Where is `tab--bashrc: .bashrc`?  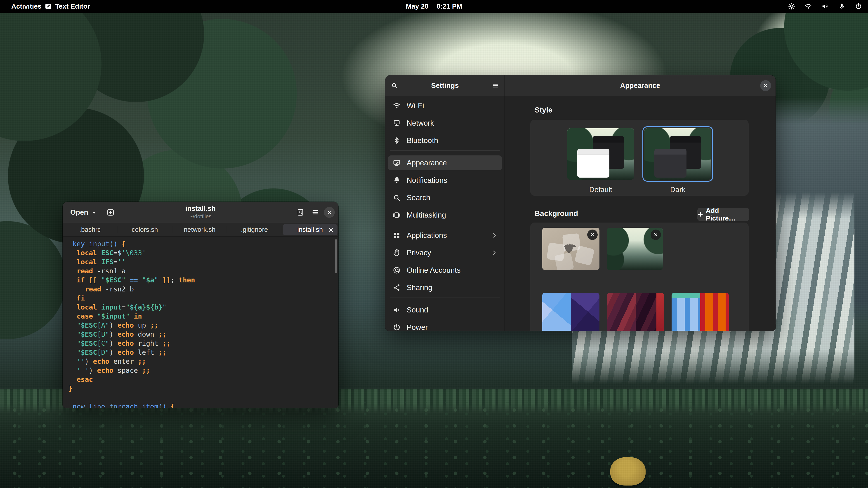 tab--bashrc: .bashrc is located at coordinates (90, 230).